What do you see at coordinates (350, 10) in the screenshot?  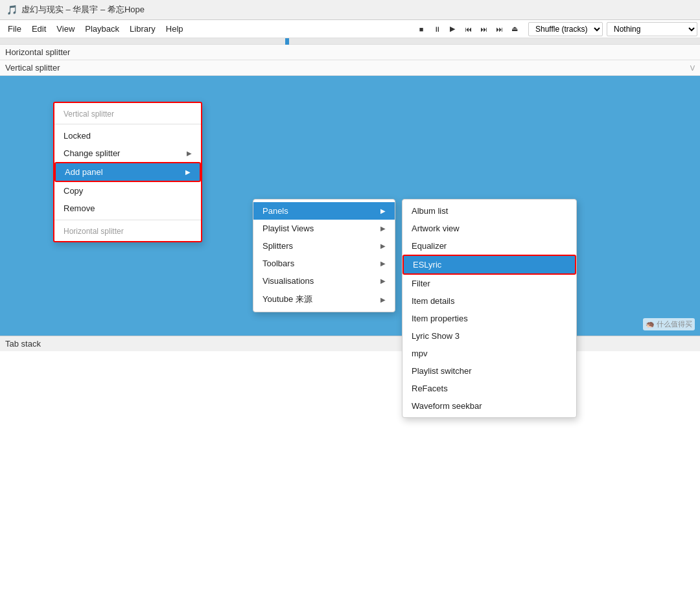 I see `titlebar: 🎵 虚幻与现实 – 华晨宇 – 希忘Hope` at bounding box center [350, 10].